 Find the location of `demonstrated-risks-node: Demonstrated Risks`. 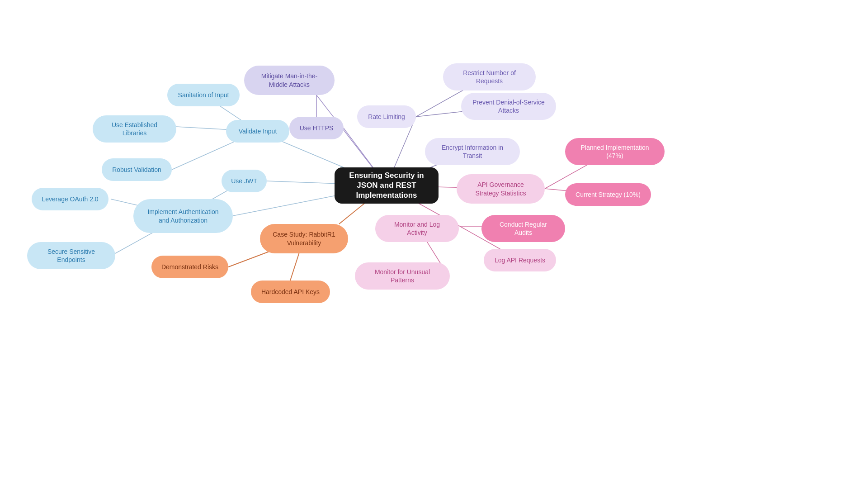

demonstrated-risks-node: Demonstrated Risks is located at coordinates (190, 267).